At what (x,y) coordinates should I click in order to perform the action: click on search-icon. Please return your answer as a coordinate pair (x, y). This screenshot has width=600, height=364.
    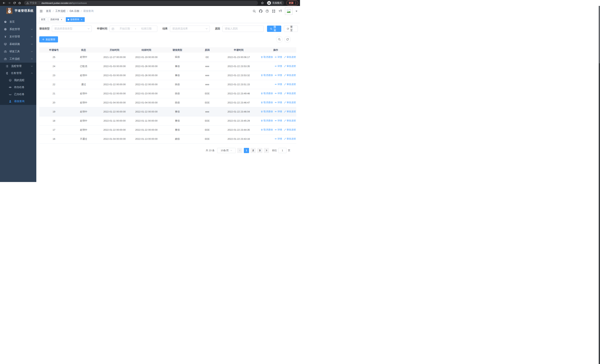
    Looking at the image, I should click on (254, 11).